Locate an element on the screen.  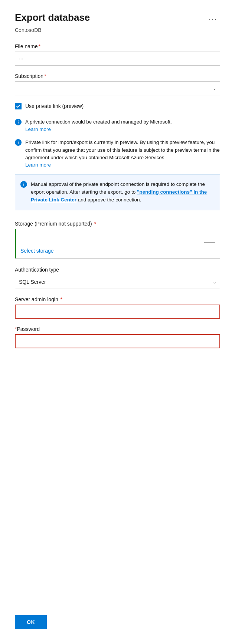
panel-title: Export database is located at coordinates (52, 18).